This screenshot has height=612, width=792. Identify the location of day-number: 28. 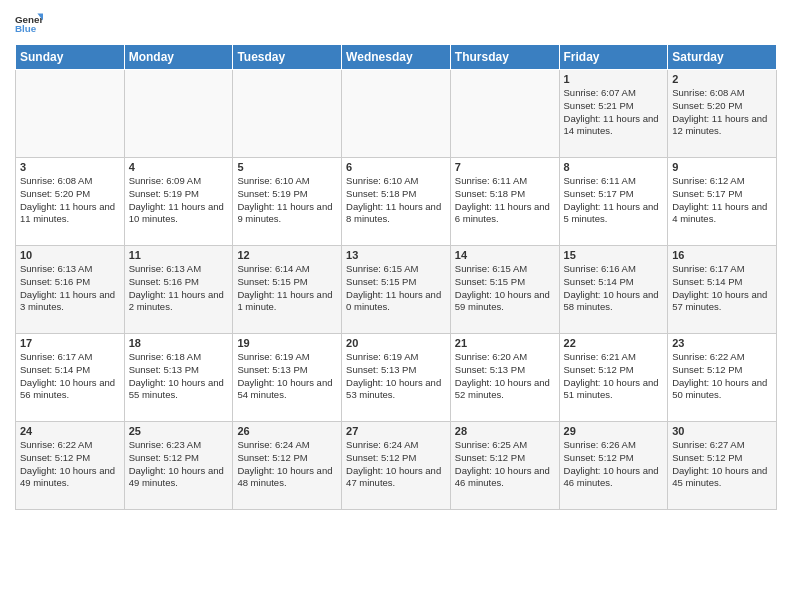
(505, 431).